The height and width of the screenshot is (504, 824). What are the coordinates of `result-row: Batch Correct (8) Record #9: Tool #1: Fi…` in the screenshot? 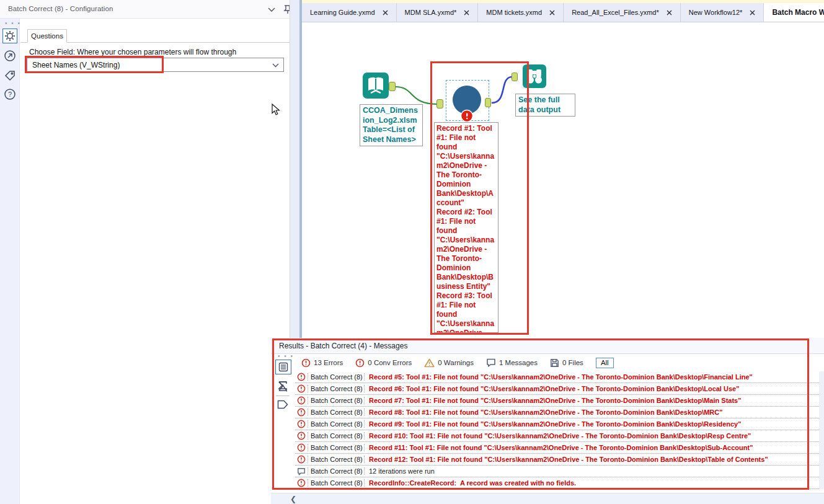 It's located at (557, 424).